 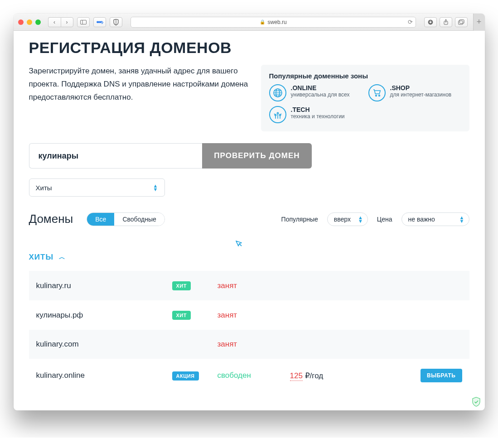 What do you see at coordinates (343, 219) in the screenshot?
I see `popularity-value: вверх` at bounding box center [343, 219].